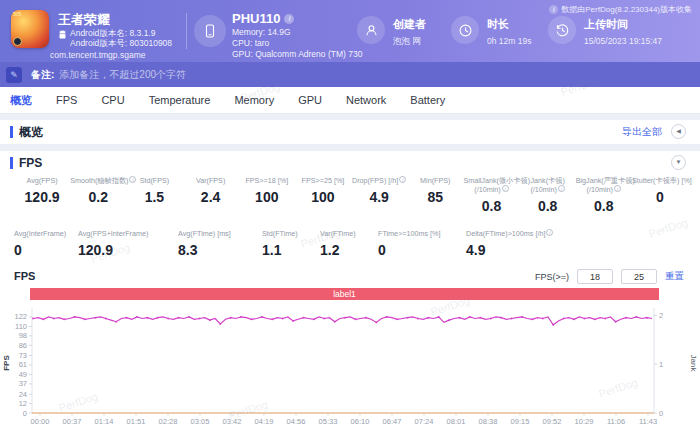 The image size is (700, 429). Describe the element at coordinates (548, 206) in the screenshot. I see `stat-value: 0.8` at that location.